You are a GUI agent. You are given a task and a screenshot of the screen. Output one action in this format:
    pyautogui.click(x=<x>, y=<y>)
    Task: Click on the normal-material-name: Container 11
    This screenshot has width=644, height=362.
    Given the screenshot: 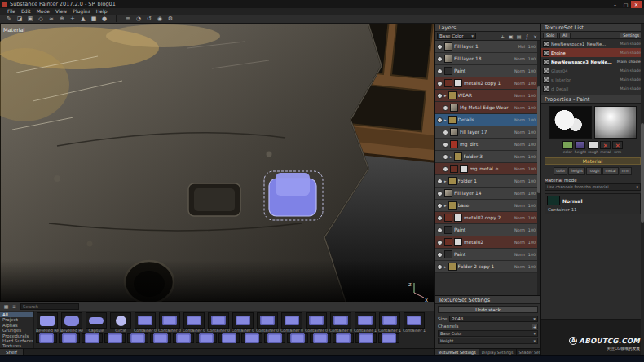 What is the action you would take?
    pyautogui.click(x=593, y=210)
    